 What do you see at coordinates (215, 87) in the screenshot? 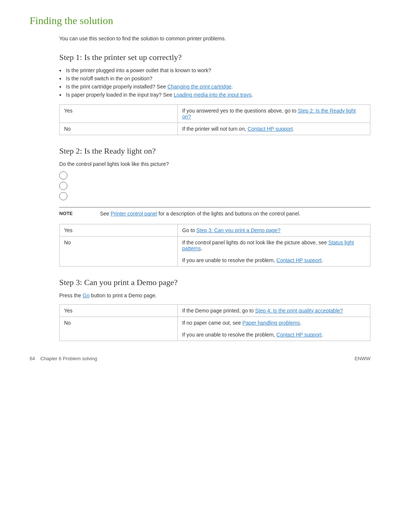
I see `bullet3: Is the print cartridge properly installe…` at bounding box center [215, 87].